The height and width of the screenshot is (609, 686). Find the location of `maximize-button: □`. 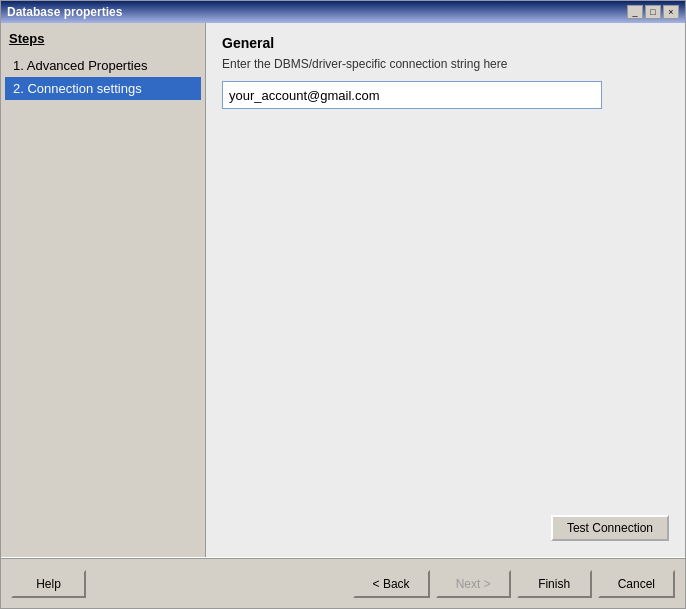

maximize-button: □ is located at coordinates (653, 12).